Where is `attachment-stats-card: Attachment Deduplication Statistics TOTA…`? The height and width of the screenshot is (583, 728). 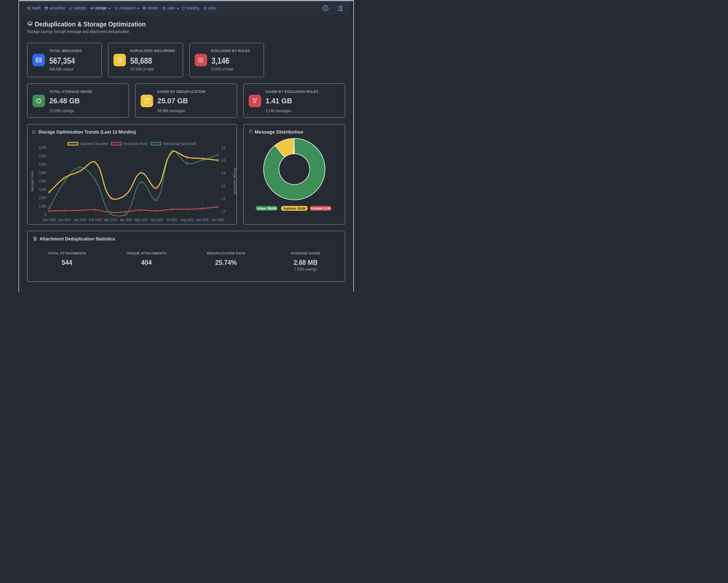
attachment-stats-card: Attachment Deduplication Statistics TOTA… is located at coordinates (186, 256).